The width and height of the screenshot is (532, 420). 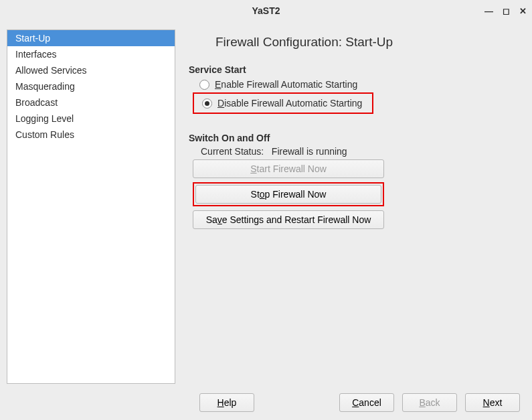 I want to click on disable-auto-start-label: Disable Firewall Automatic Starting, so click(x=290, y=103).